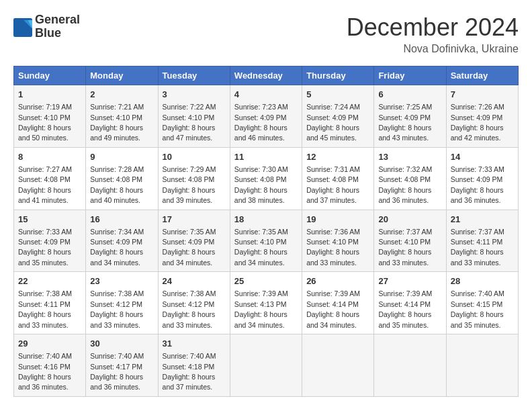  Describe the element at coordinates (405, 247) in the screenshot. I see `day-info: Sunrise: 7:37 AMSunset: 4:10 PMDaylight:…` at that location.